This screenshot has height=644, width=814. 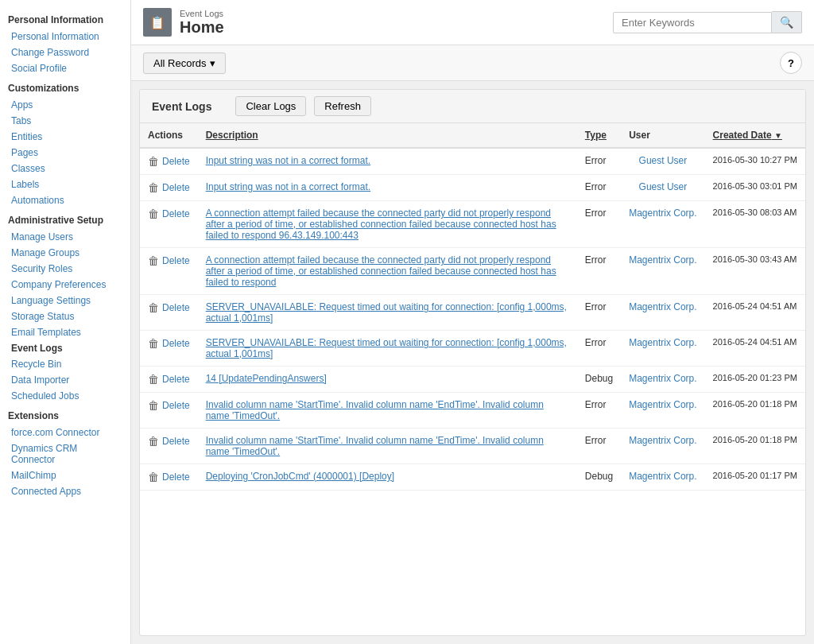 I want to click on sidebar-item-manage-users: Manage Users, so click(x=65, y=237).